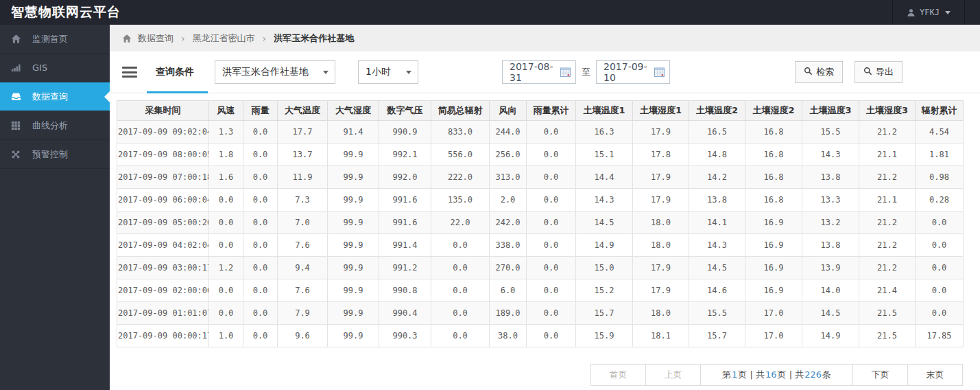  Describe the element at coordinates (127, 38) in the screenshot. I see `breadcrumb-home-icon` at that location.